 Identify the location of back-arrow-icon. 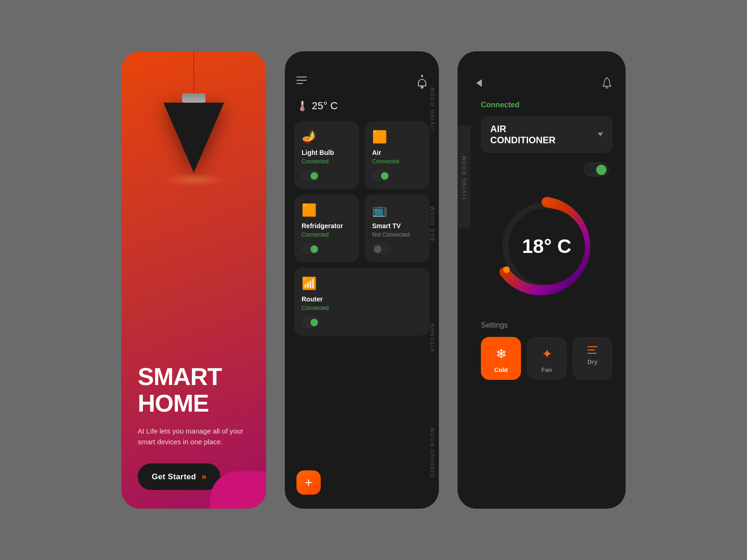
(479, 83).